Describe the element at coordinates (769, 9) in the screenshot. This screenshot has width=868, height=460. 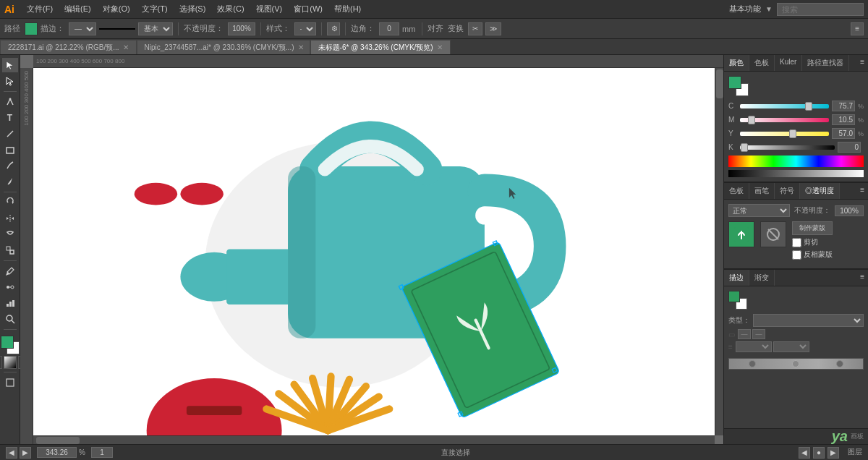
I see `workspace-dropdown-icon: ▼` at that location.